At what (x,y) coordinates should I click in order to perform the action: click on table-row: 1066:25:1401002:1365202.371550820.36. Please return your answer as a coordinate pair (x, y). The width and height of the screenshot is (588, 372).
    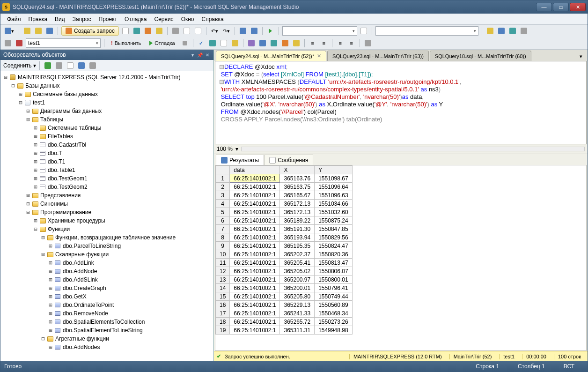
    Looking at the image, I should click on (284, 254).